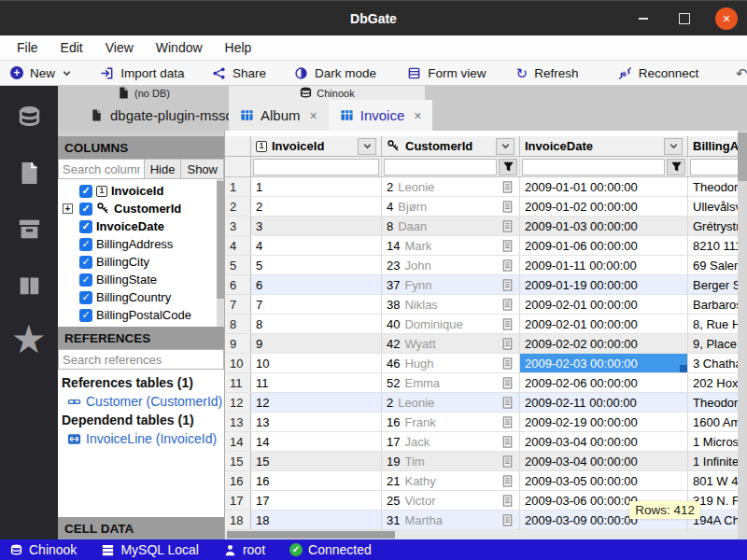 This screenshot has width=747, height=560. Describe the element at coordinates (713, 363) in the screenshot. I see `cell-billingaddress: 3 Chatham Street` at that location.